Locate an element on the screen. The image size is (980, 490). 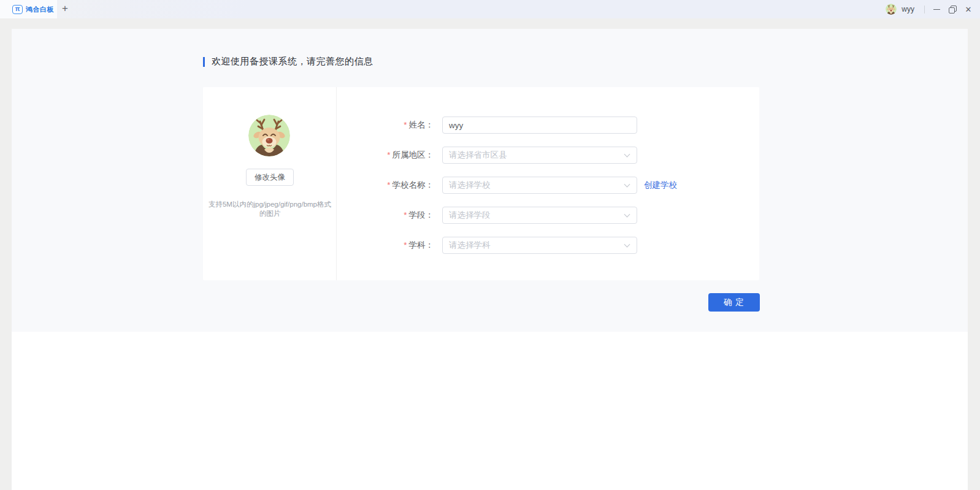
form-row-subject: *学科： 请选择学科 is located at coordinates (487, 245).